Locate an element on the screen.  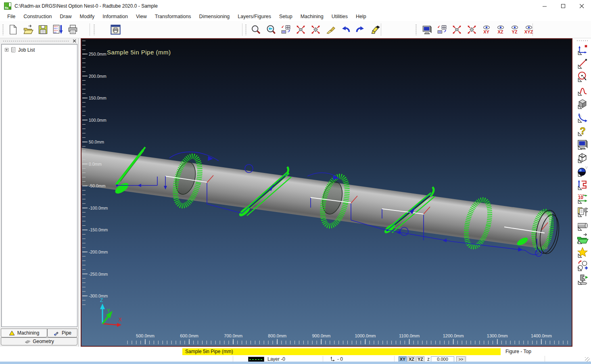
view-yz-button: YZ is located at coordinates (515, 30).